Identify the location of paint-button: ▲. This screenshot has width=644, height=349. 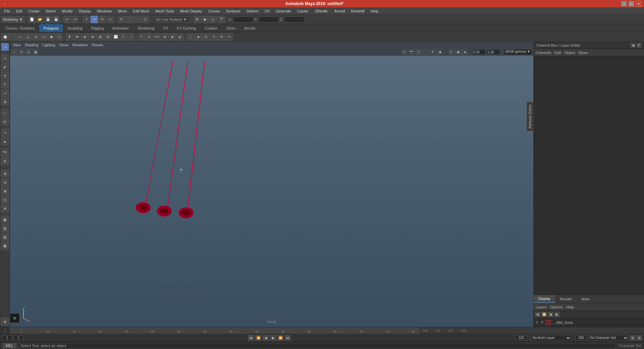
(5, 141).